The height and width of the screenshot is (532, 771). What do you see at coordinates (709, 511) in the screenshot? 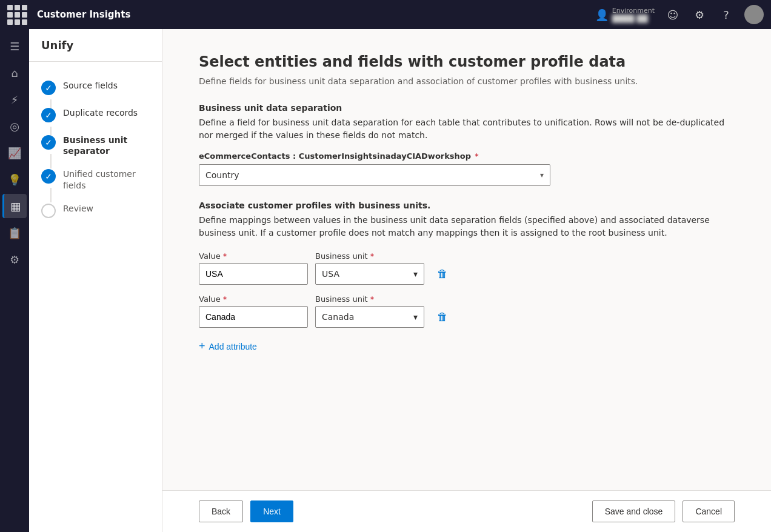
I see `cancel-button: Cancel` at bounding box center [709, 511].